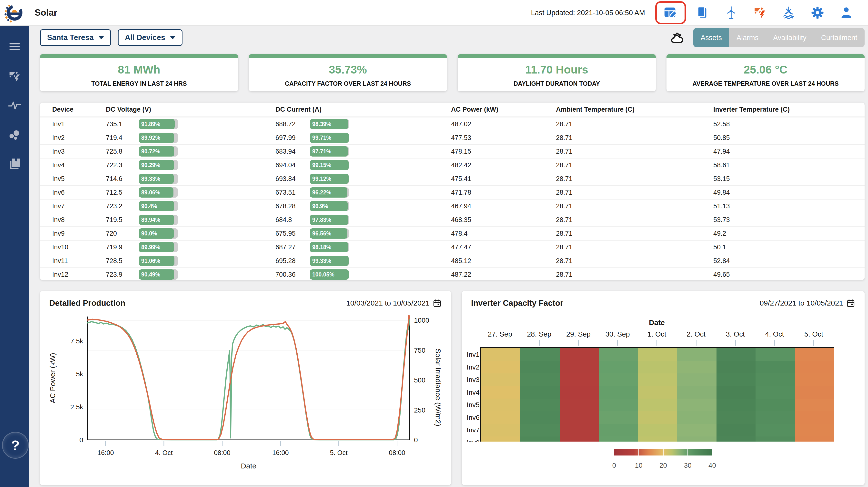  Describe the element at coordinates (452, 247) in the screenshot. I see `table-row: Inv10719.989.99%687.2798.18%477.4728.715…` at that location.